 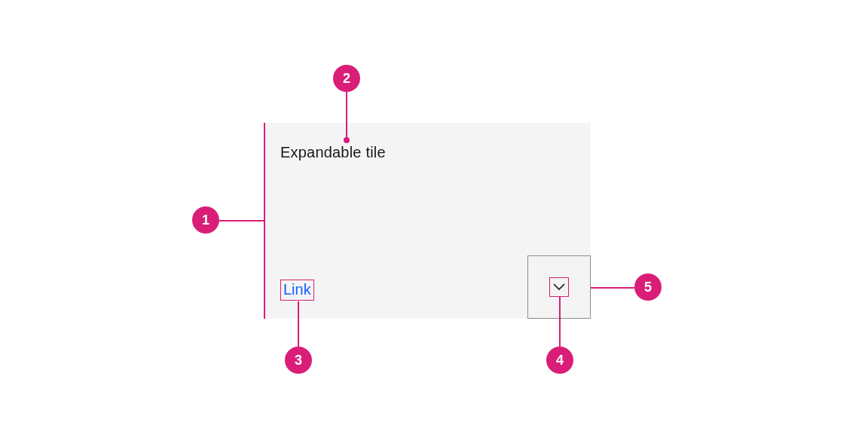 I want to click on annotation-1-leader, so click(x=241, y=221).